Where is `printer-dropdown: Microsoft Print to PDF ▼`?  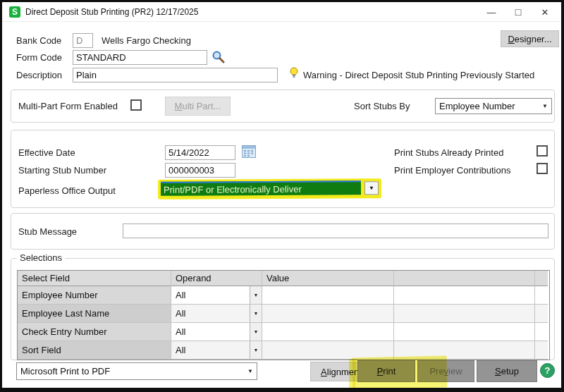 printer-dropdown: Microsoft Print to PDF ▼ is located at coordinates (137, 371).